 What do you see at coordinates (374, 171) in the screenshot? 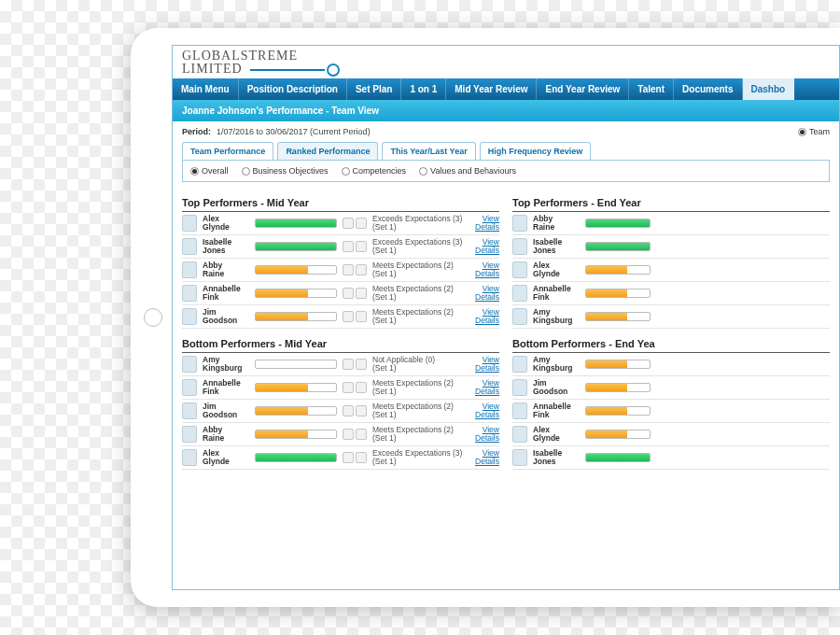
I see `filter-radio: Competencies` at bounding box center [374, 171].